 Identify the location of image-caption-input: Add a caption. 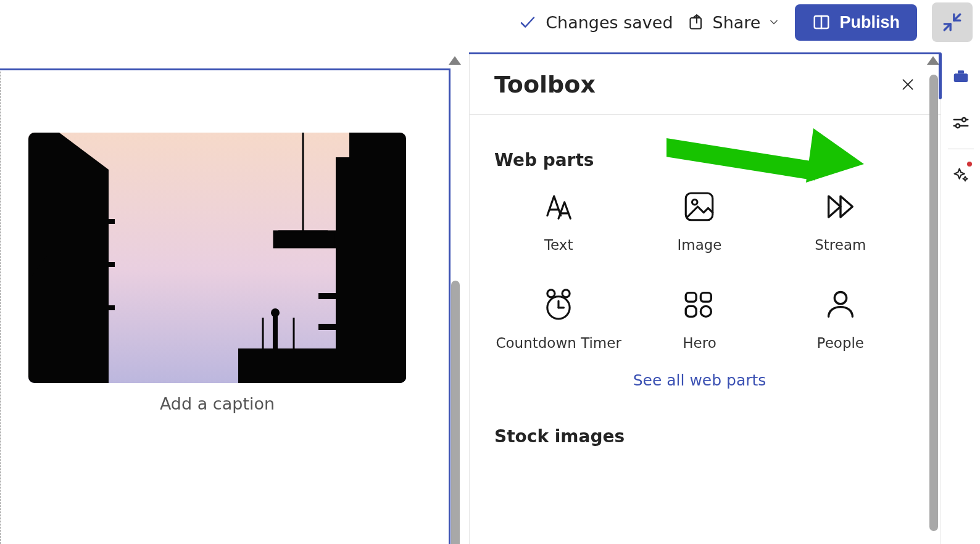
(217, 403).